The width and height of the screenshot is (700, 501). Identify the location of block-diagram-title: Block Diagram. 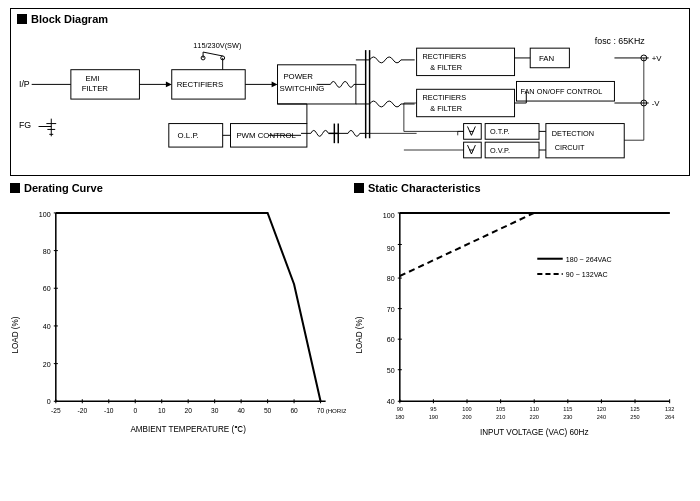
(70, 19).